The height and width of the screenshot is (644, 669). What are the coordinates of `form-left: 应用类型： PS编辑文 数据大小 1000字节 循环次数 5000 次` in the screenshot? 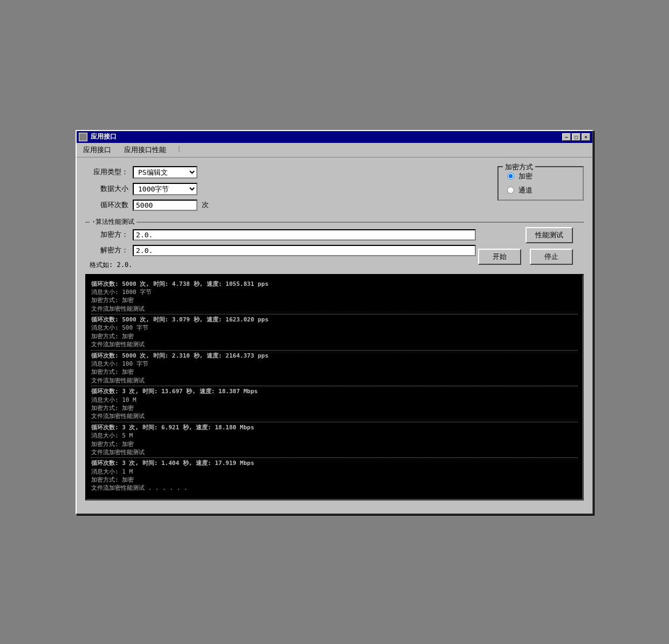 It's located at (277, 191).